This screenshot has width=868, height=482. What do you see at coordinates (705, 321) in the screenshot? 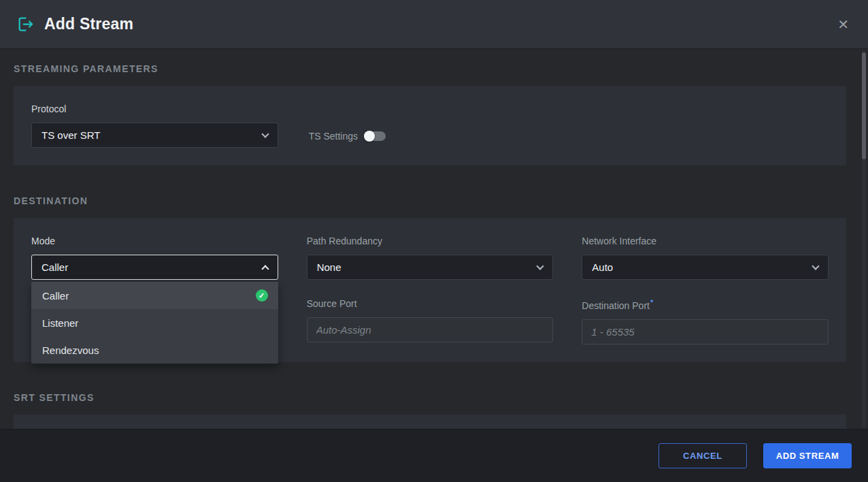
I see `destination-port-field: Destination Port*` at bounding box center [705, 321].